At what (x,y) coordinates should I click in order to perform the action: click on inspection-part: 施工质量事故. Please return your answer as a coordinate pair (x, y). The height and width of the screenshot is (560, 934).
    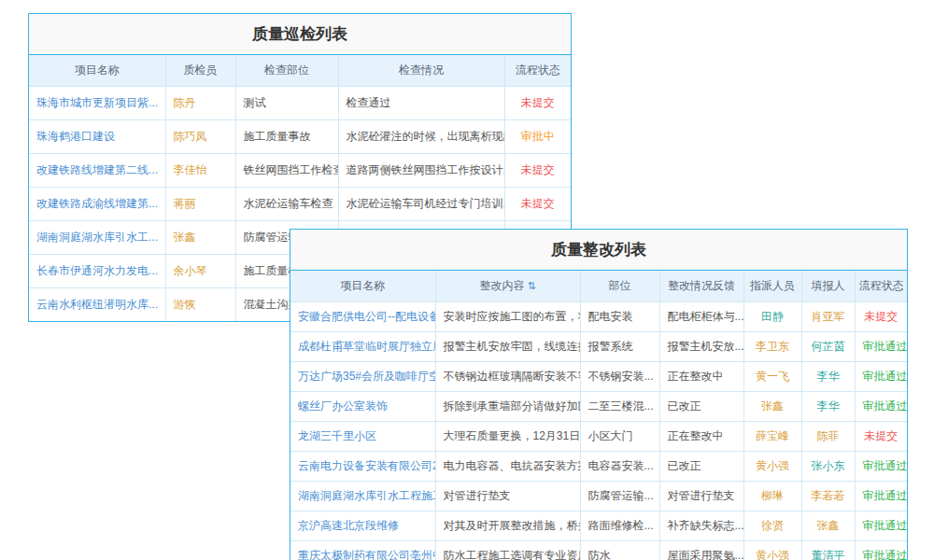
    Looking at the image, I should click on (287, 137).